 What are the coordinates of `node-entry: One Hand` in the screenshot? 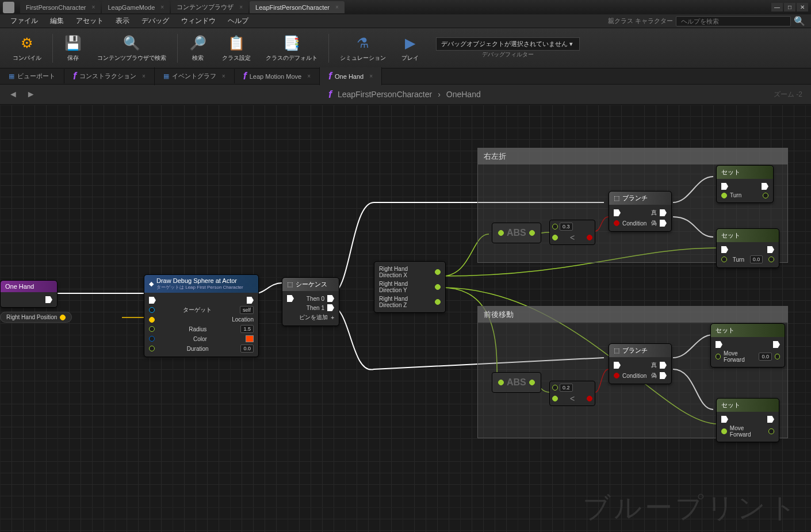 It's located at (29, 294).